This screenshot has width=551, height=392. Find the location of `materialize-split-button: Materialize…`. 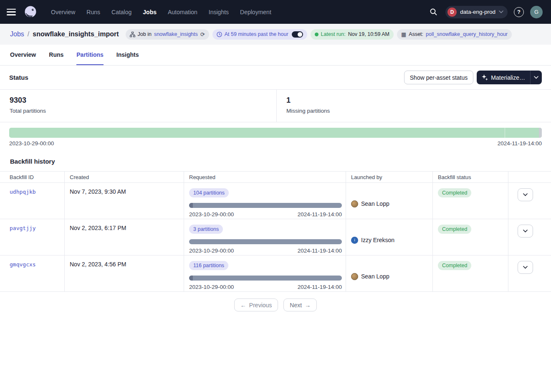

materialize-split-button: Materialize… is located at coordinates (509, 78).